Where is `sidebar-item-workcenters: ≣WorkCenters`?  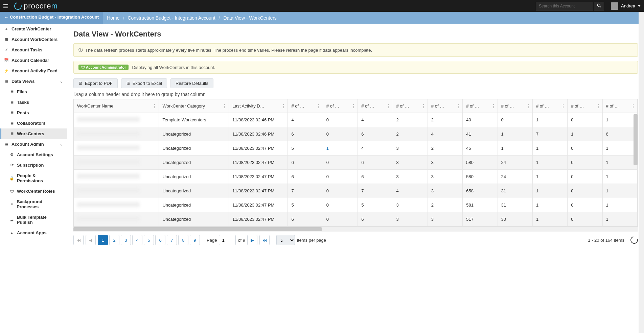
sidebar-item-workcenters: ≣WorkCenters is located at coordinates (33, 134).